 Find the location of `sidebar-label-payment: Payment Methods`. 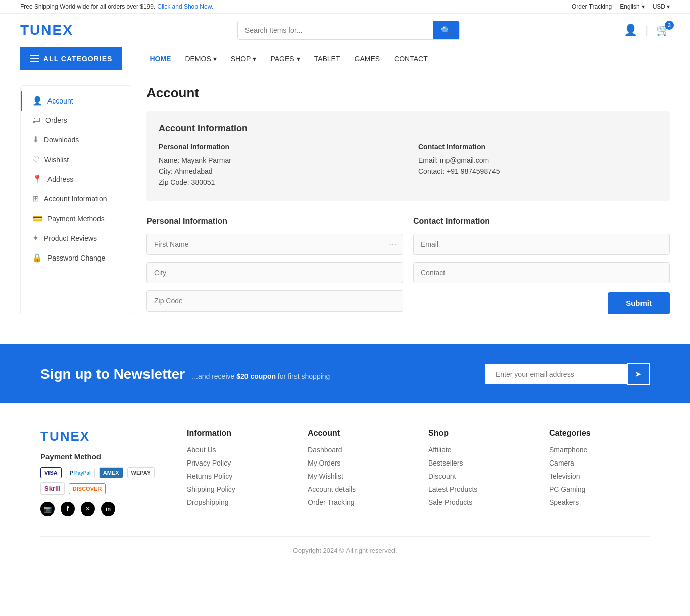

sidebar-label-payment: Payment Methods is located at coordinates (76, 219).